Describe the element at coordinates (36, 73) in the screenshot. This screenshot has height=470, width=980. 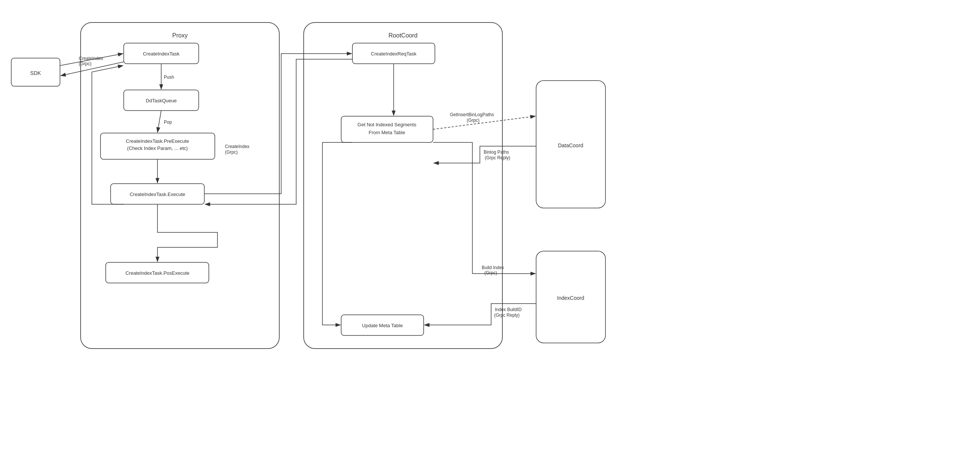
I see `sdk-label: SDK` at that location.